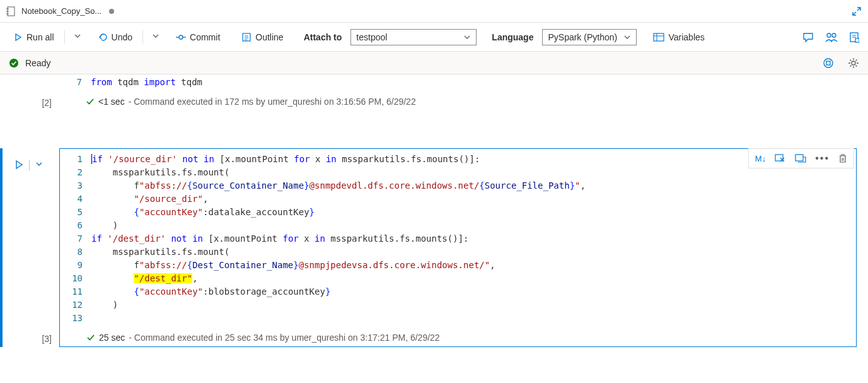  I want to click on exec-message: - Command executed in 172 ms by umer_qur…, so click(272, 102).